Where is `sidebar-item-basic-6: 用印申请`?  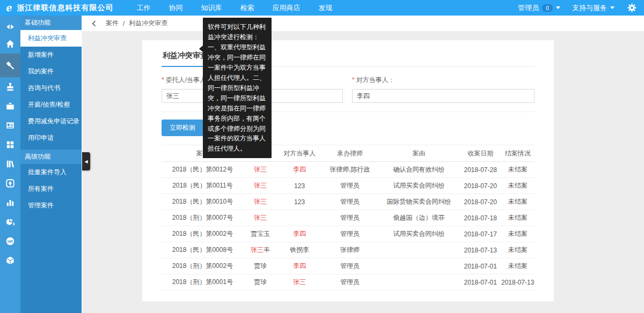 sidebar-item-basic-6: 用印申请 is located at coordinates (51, 138).